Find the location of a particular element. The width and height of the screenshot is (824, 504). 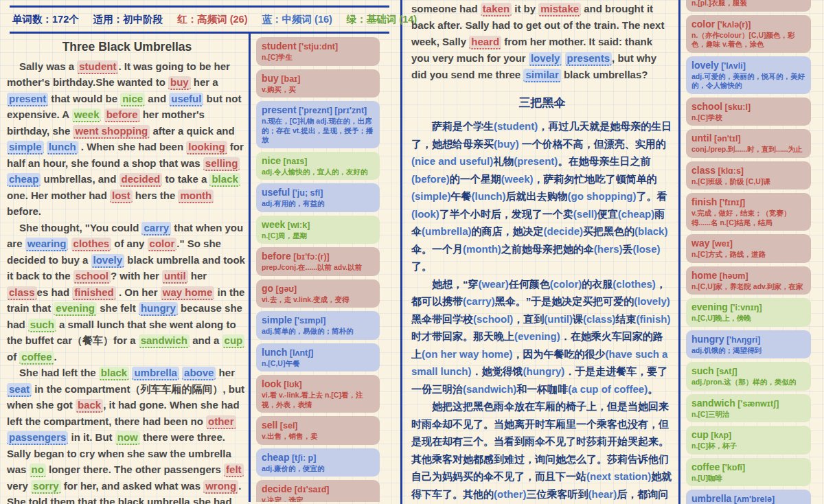

vocab-definition: n.[C,U]午餐 is located at coordinates (318, 364).